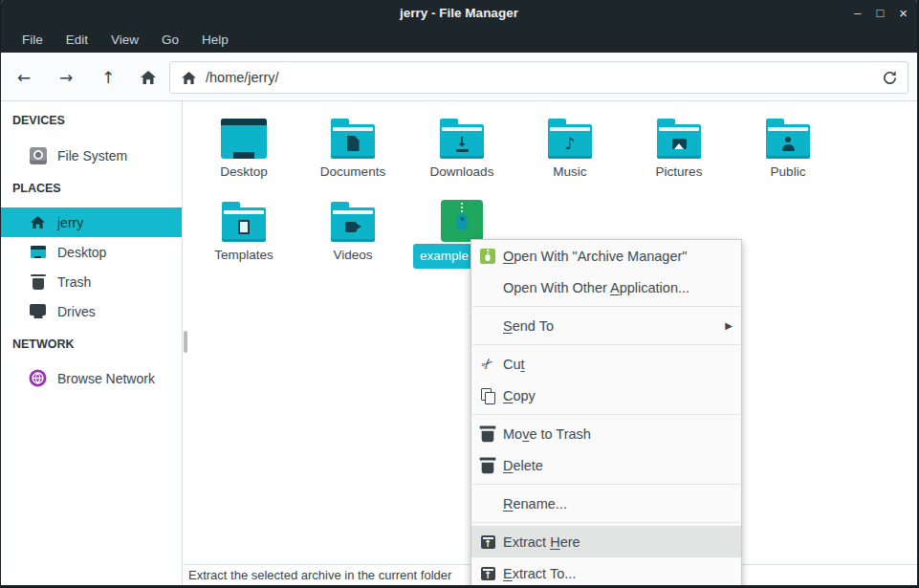 This screenshot has width=919, height=588. Describe the element at coordinates (38, 379) in the screenshot. I see `network-globe-icon` at that location.